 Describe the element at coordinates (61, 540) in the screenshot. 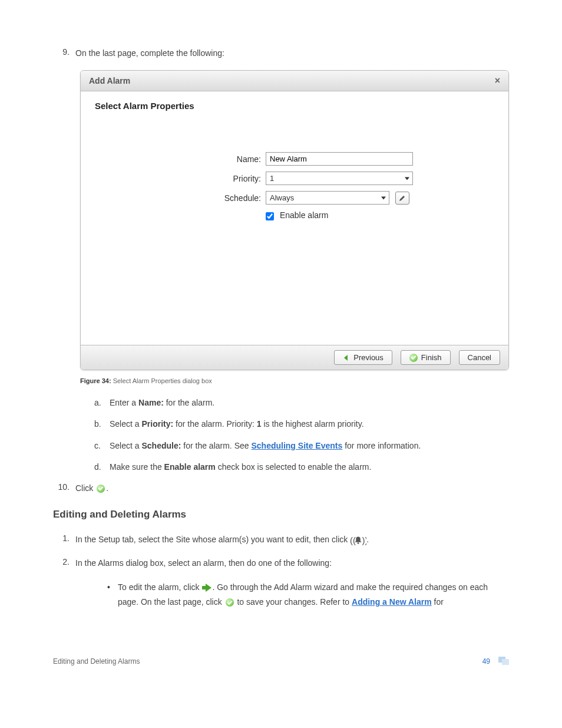

I see `step-number: 1.` at that location.